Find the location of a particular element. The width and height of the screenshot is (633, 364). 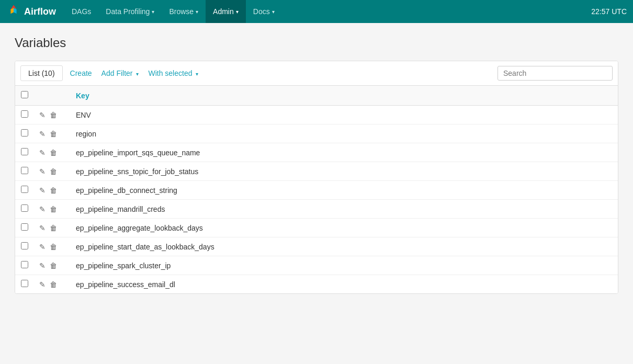

key-column-header: Key is located at coordinates (344, 96).